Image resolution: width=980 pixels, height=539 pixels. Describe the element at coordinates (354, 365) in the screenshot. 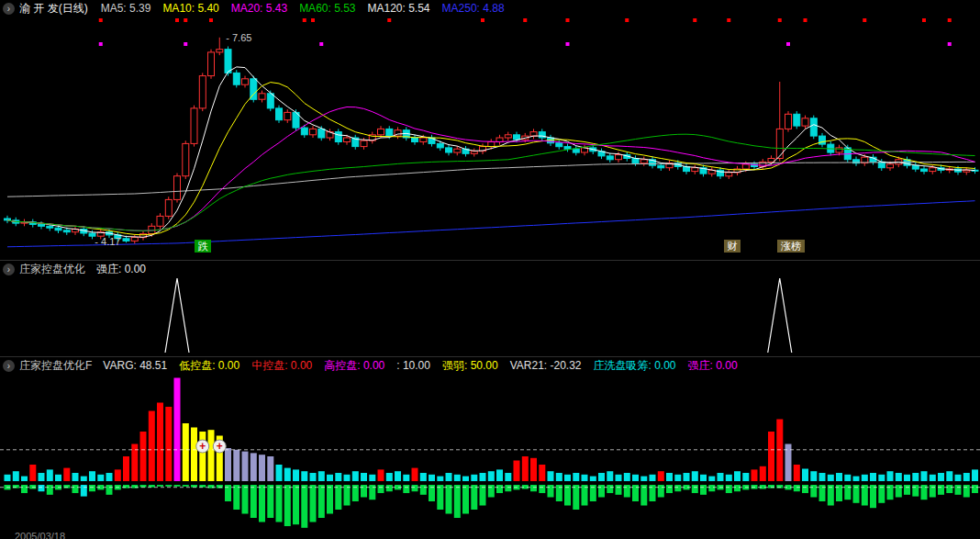

I see `legend-item: 高控盘: 0.00` at that location.